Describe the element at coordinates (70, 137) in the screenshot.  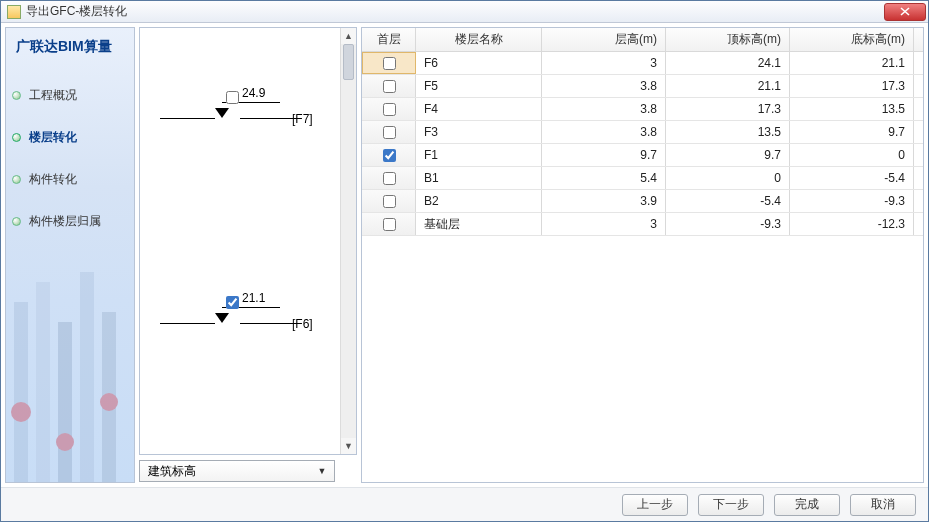
I see `sidebar-item-floor-convert: 楼层转化` at that location.